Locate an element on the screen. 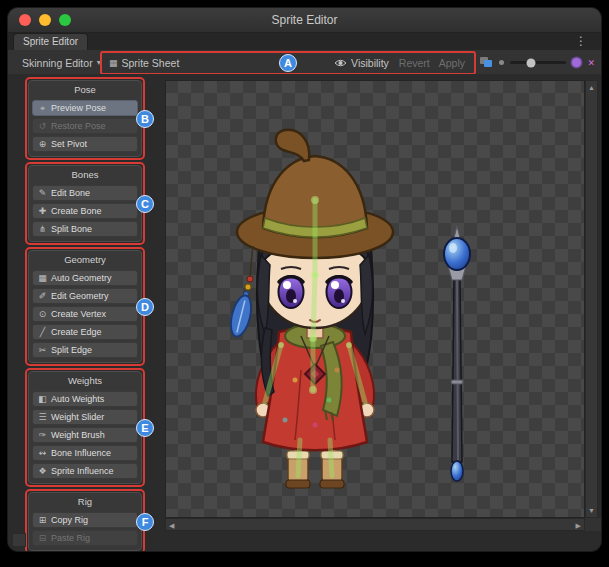 The width and height of the screenshot is (609, 567). group-title-bones: Bones is located at coordinates (85, 176).